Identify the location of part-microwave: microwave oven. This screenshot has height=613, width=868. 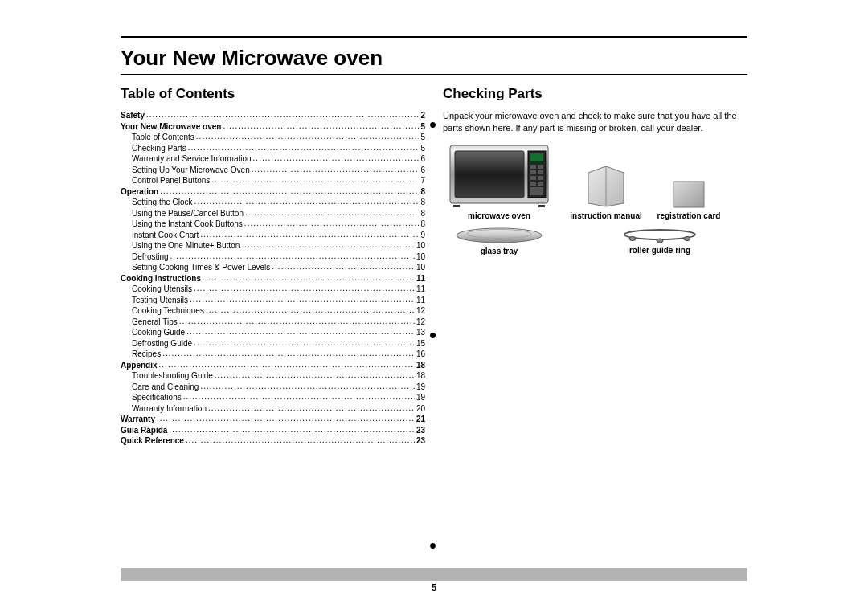
(499, 182).